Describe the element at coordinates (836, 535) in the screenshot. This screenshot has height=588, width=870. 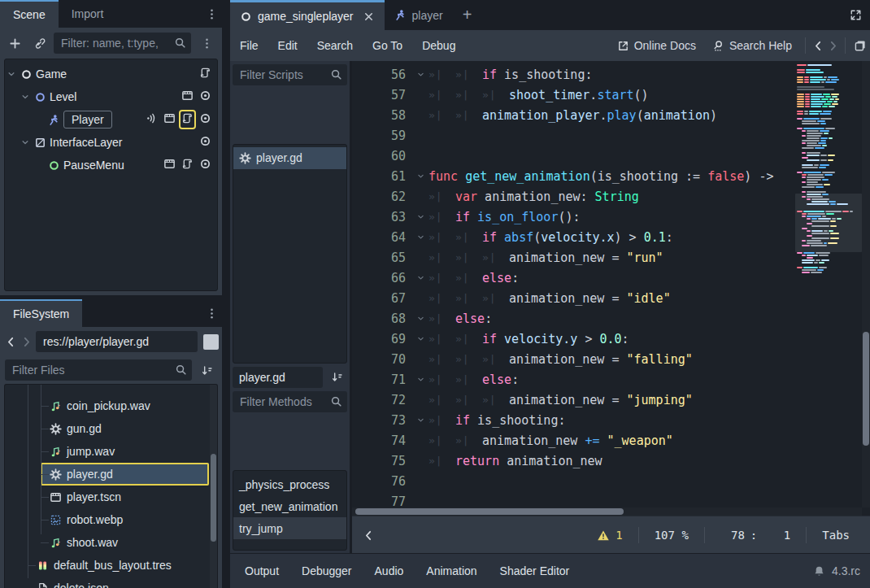
I see `indent-mode-indicator: Tabs` at that location.